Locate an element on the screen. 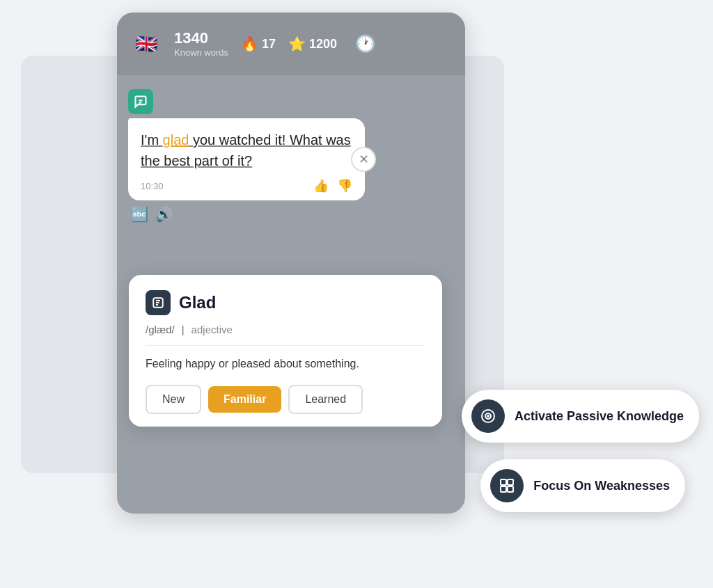  weaknesses-icon is located at coordinates (507, 486).